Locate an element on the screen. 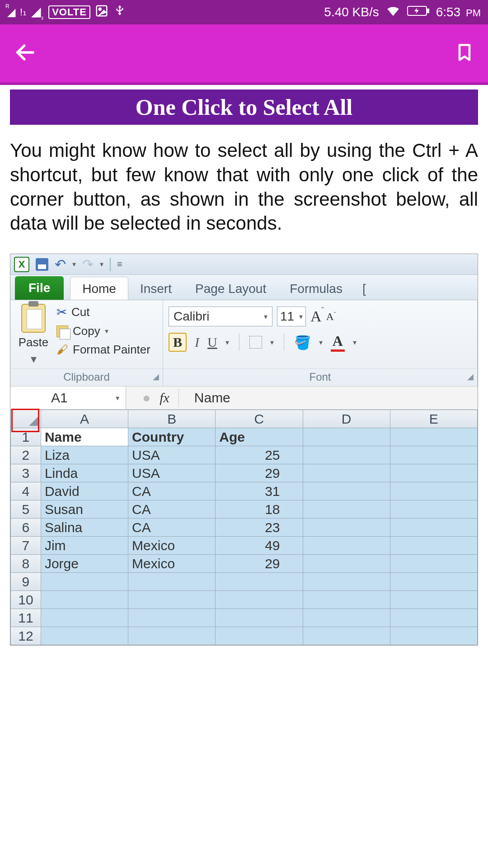  cell: 18 is located at coordinates (259, 509).